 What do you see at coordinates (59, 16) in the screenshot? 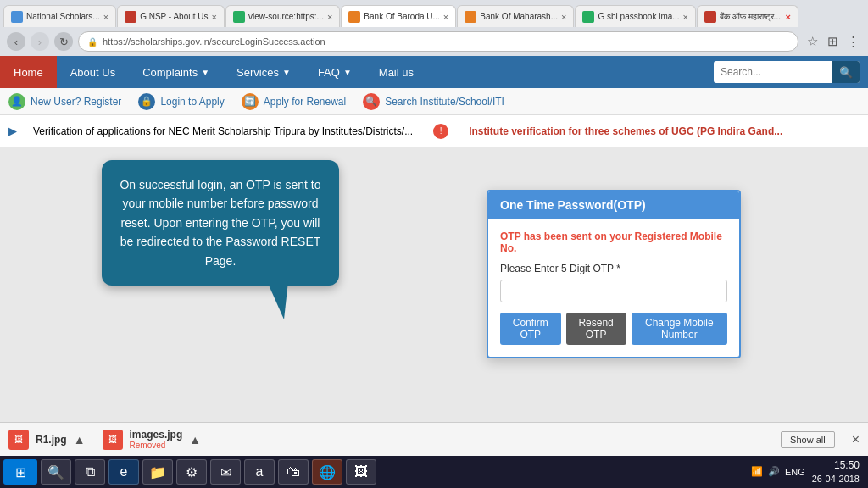
I see `tab-1: National Scholars... ×` at bounding box center [59, 16].